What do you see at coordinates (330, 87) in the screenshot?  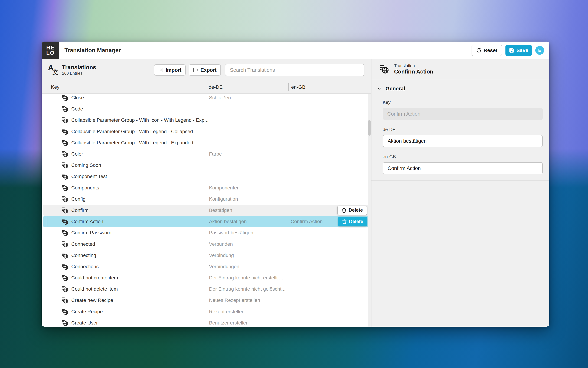 I see `column-header-en-gb: en-GB` at bounding box center [330, 87].